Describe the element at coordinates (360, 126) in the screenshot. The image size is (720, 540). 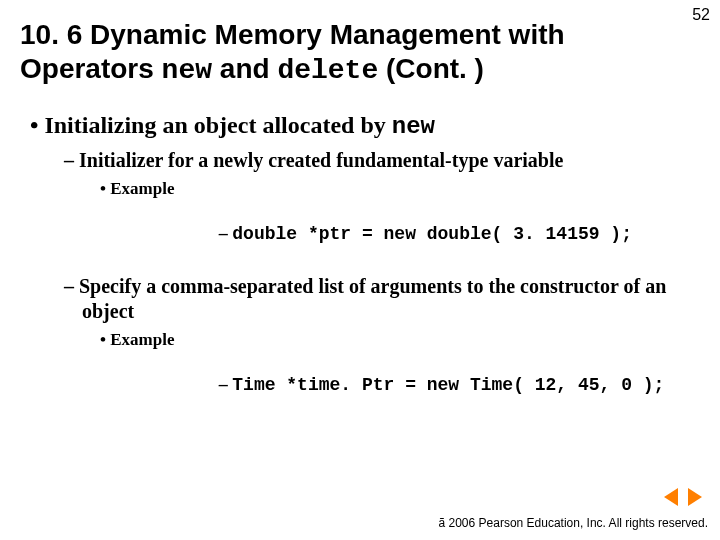
I see `bullet-level1: Initializing an object allocated by new` at that location.